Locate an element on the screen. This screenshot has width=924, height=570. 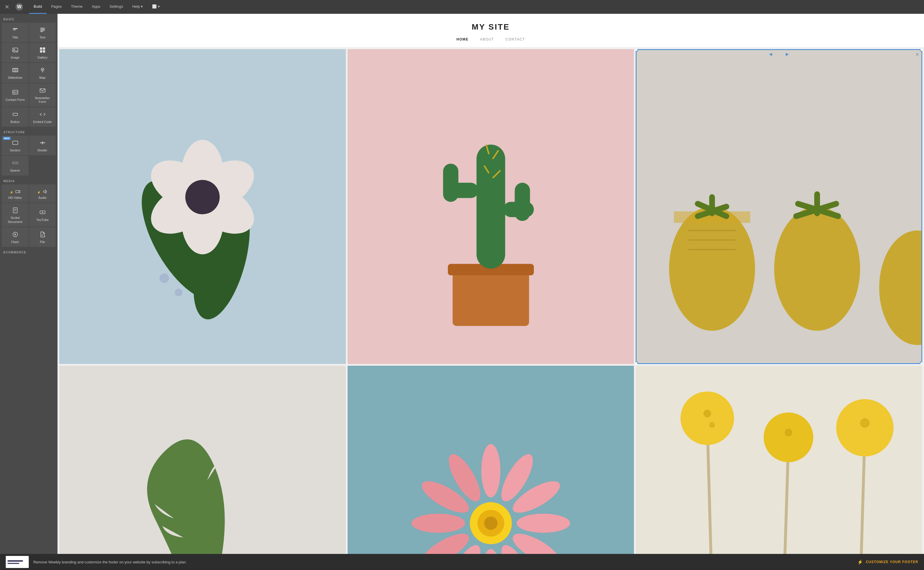
sidebar-section-ecommerce-label: ECOMMERCE is located at coordinates (29, 251).